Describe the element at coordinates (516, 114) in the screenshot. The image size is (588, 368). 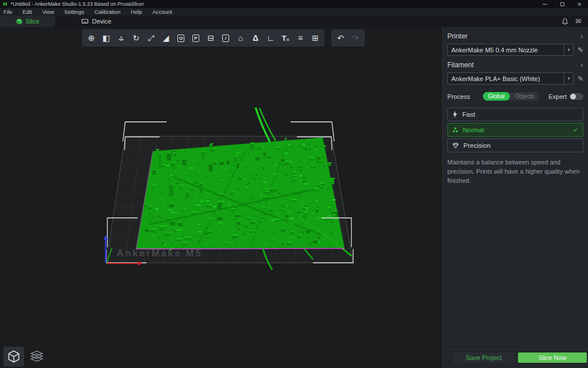
I see `profile-fast: Fast` at that location.